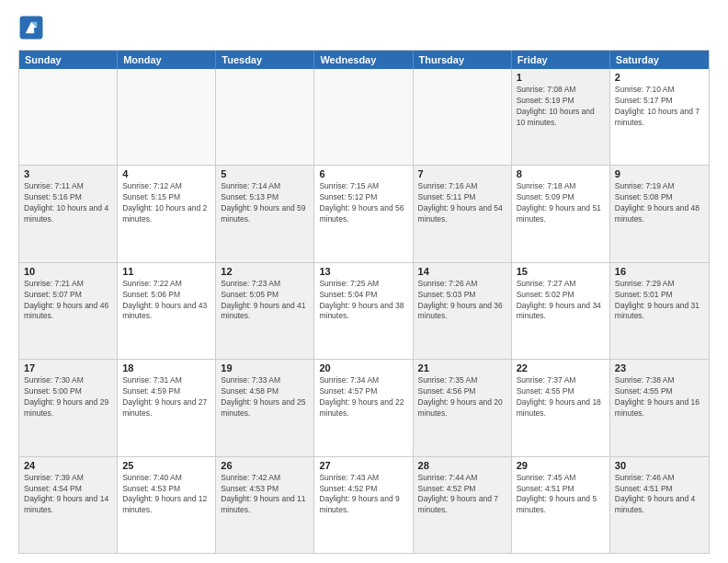  Describe the element at coordinates (561, 117) in the screenshot. I see `cal-cell-1: 1Sunrise: 7:08 AM Sunset: 5:19 PM Daylig…` at that location.